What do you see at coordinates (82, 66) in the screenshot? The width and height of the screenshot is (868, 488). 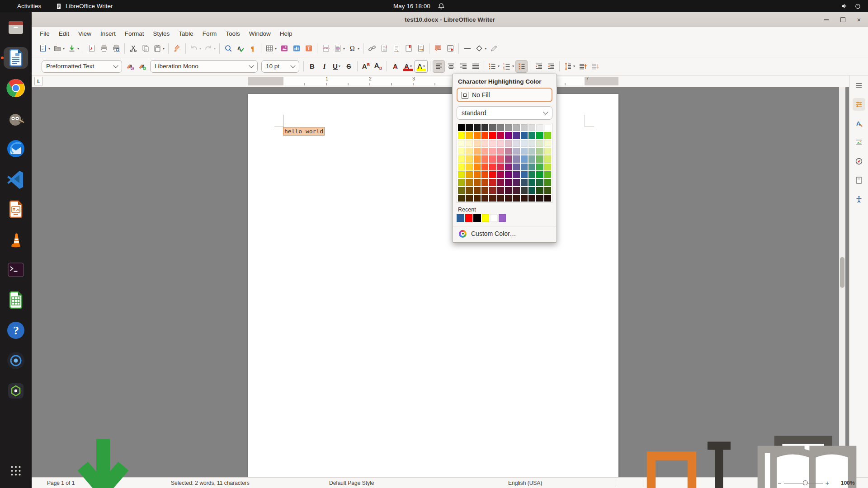 I see `paragraph-style-combo: Preformatted Text` at bounding box center [82, 66].